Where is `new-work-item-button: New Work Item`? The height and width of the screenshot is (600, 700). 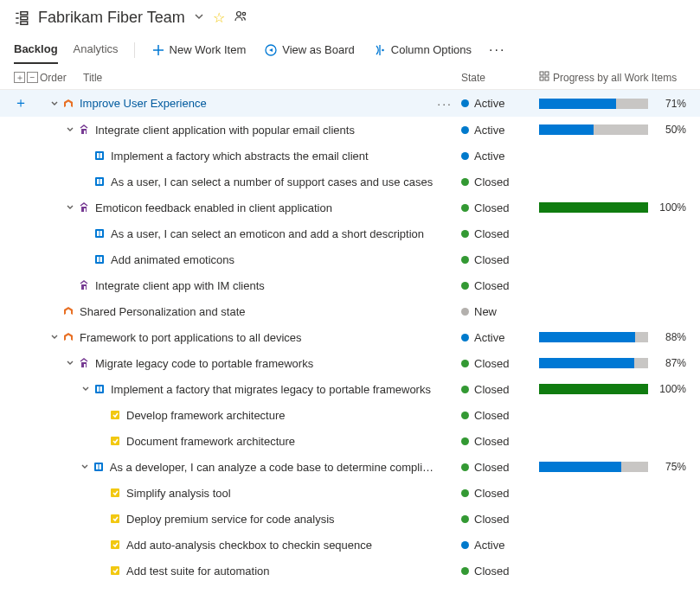
new-work-item-button: New Work Item is located at coordinates (199, 50).